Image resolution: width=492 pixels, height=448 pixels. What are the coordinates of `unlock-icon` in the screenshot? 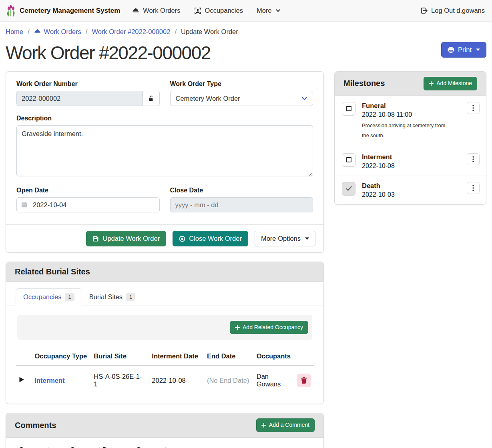 It's located at (151, 98).